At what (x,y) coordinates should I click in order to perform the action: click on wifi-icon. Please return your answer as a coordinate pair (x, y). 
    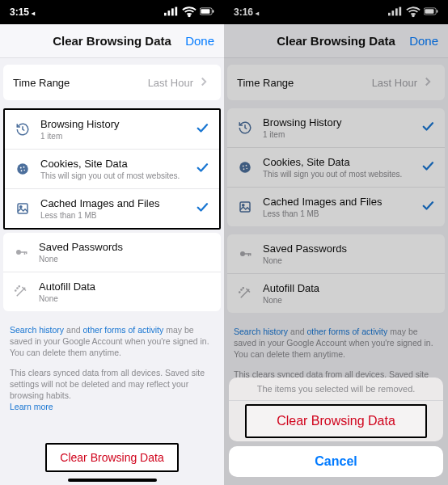
    Looking at the image, I should click on (189, 13).